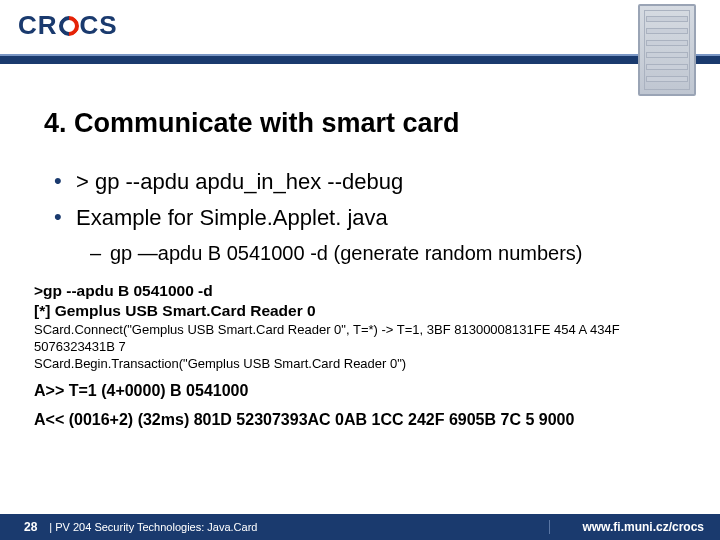 The width and height of the screenshot is (720, 540). Describe the element at coordinates (360, 311) in the screenshot. I see `code-line-reader: [*] Gemplus USB Smart.Card Reader 0` at that location.